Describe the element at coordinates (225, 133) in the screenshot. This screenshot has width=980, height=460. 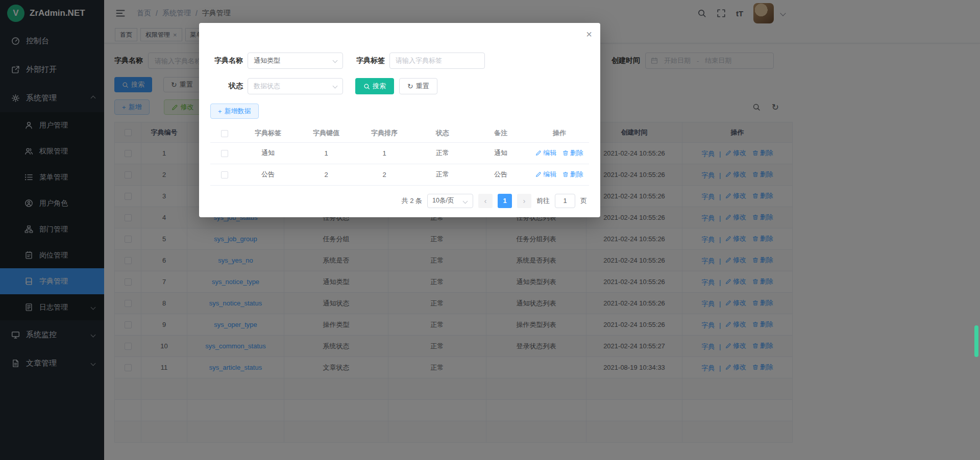
I see `header-checkbox-cell` at that location.